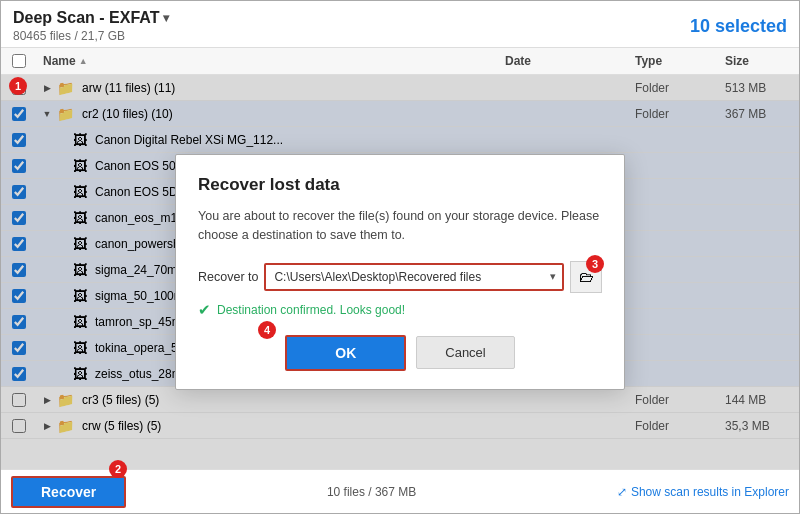 Image resolution: width=800 pixels, height=514 pixels. Describe the element at coordinates (346, 353) in the screenshot. I see `ok-button: OK` at that location.